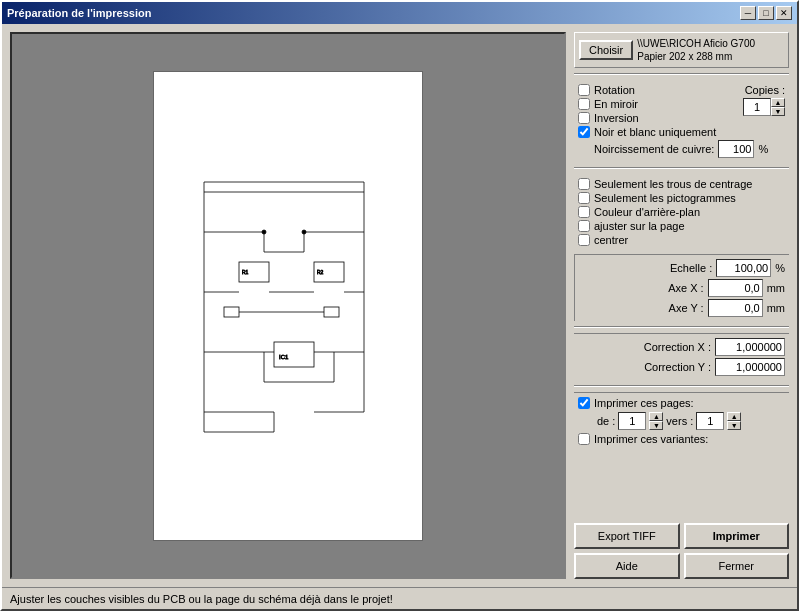 The height and width of the screenshot is (611, 799). I want to click on corrx-row: Correction X :, so click(682, 347).